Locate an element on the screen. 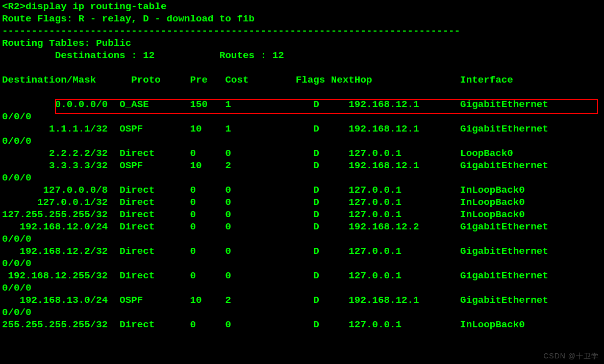  tables-line: Routing Tables: Public is located at coordinates (302, 45).